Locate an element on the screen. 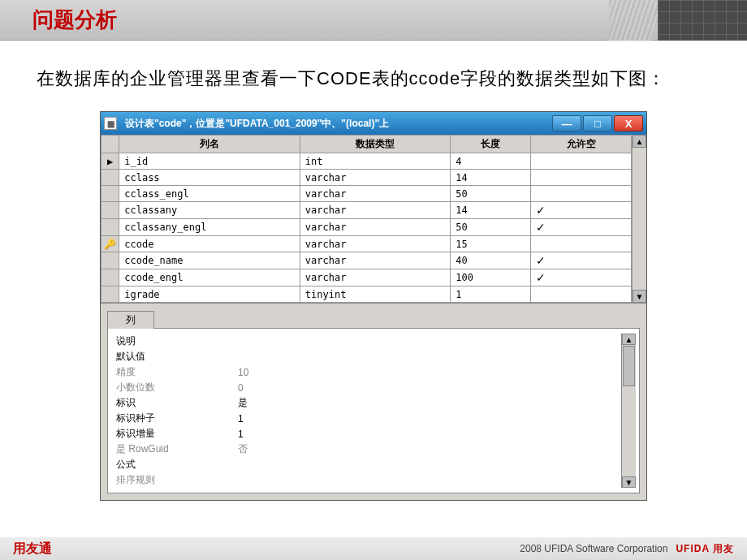 The height and width of the screenshot is (560, 747). col-header-len: 长度 is located at coordinates (490, 144).